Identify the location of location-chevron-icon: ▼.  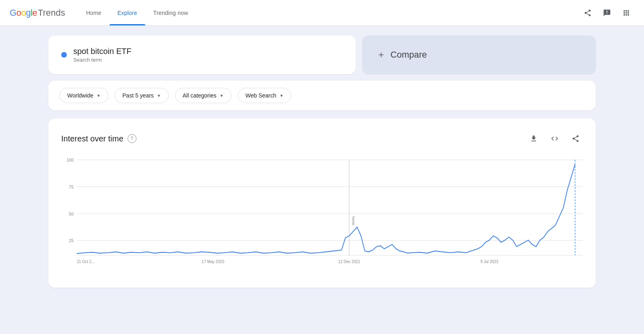
(99, 96).